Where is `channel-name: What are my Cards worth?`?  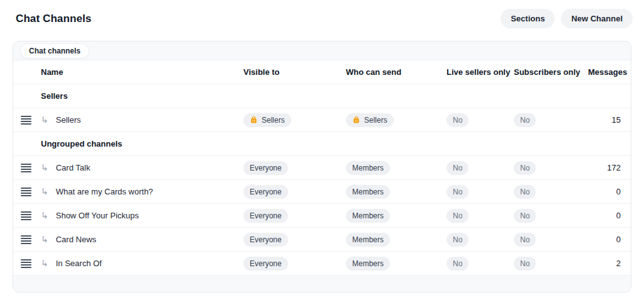 channel-name: What are my Cards worth? is located at coordinates (104, 191).